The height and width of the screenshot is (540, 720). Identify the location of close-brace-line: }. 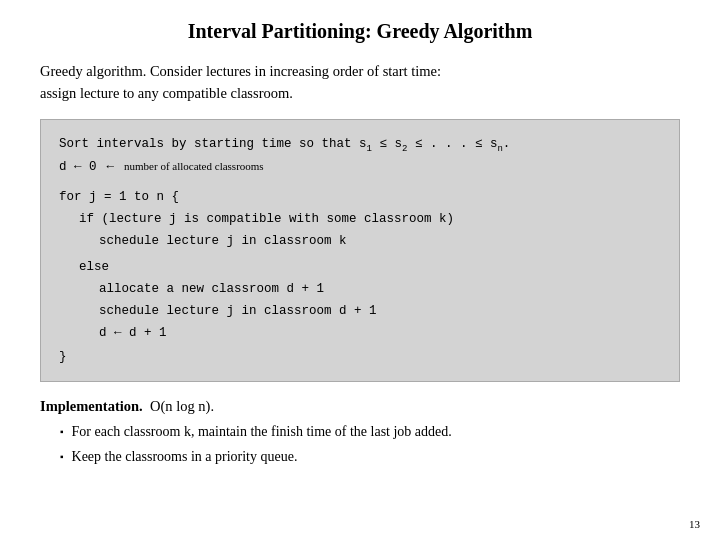
(360, 357).